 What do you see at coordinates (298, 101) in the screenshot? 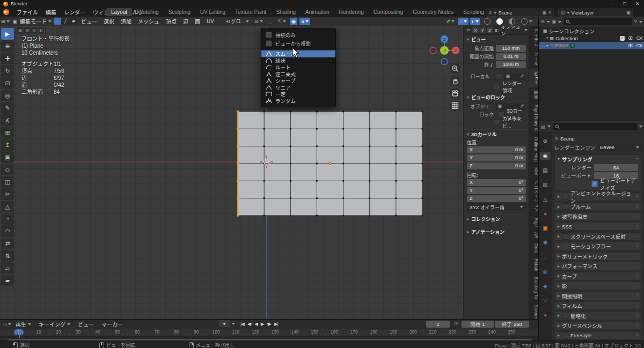
I see `falloff-menu-item: ランダム` at bounding box center [298, 101].